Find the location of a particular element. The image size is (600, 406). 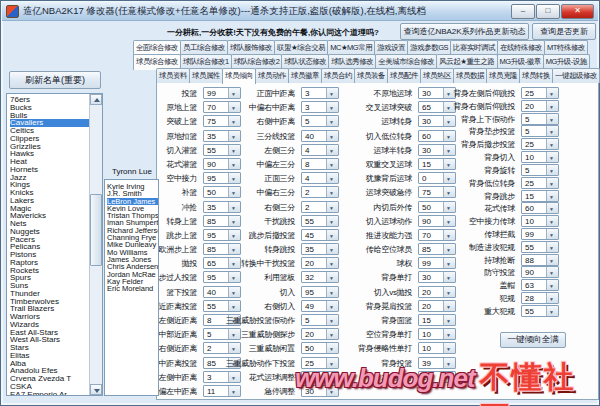

tab-player: 一键超级修改 is located at coordinates (576, 76).